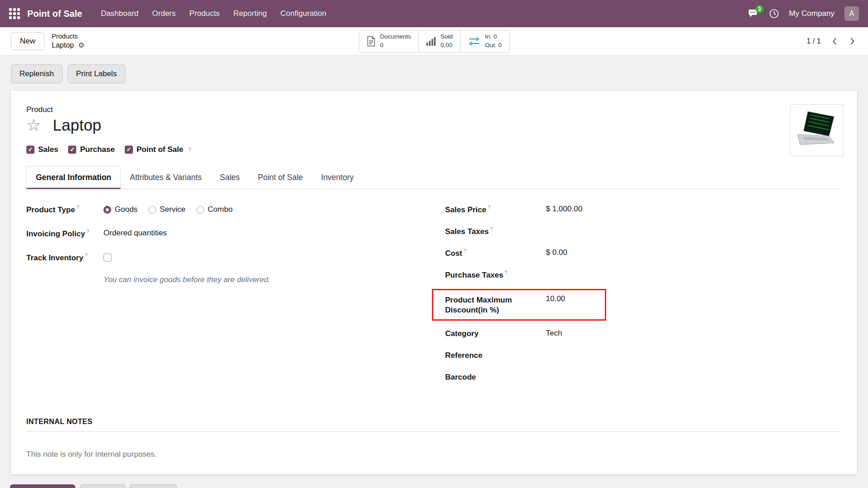 The height and width of the screenshot is (488, 868). Describe the element at coordinates (832, 41) in the screenshot. I see `pager: 1 / 1` at that location.